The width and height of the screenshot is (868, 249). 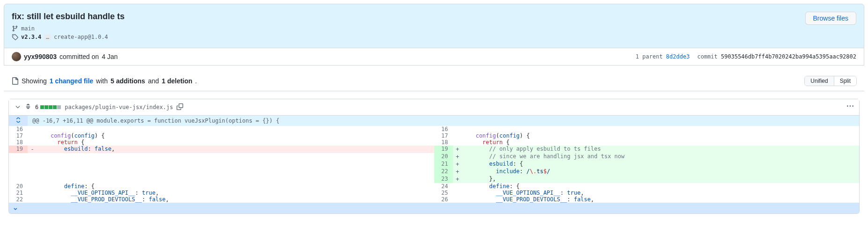 What do you see at coordinates (236, 149) in the screenshot?
I see `code-cell: esbuild: false,` at bounding box center [236, 149].